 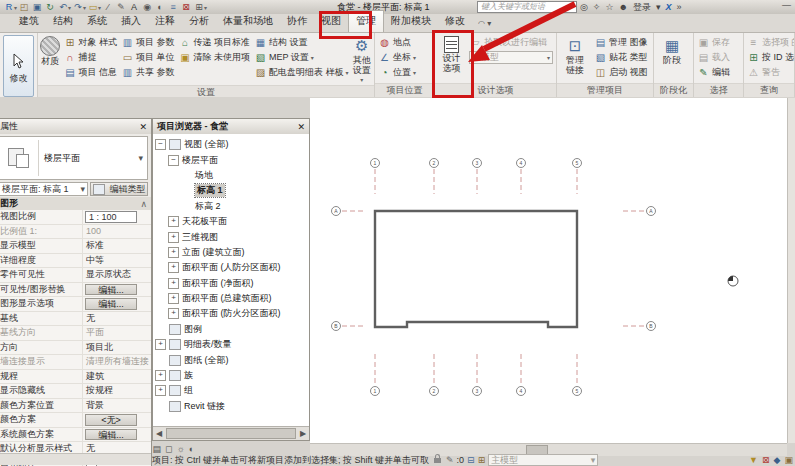 I want to click on tree-item: +图纸 (全部), so click(x=232, y=360).